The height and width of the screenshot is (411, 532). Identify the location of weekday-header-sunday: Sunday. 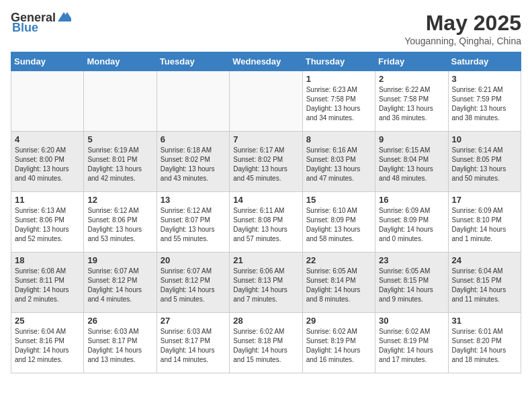
(48, 62).